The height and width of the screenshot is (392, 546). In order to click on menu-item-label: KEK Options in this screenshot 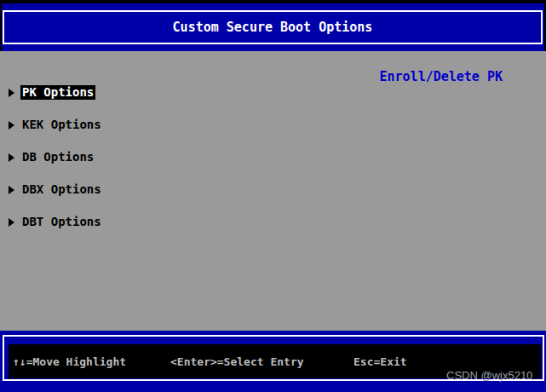, I will do `click(61, 124)`.